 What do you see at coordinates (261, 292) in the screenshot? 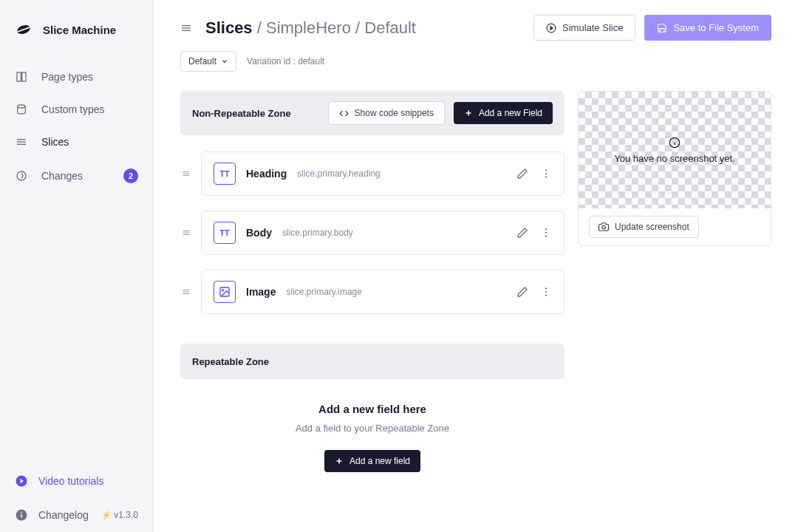
I see `field-name: Image` at bounding box center [261, 292].